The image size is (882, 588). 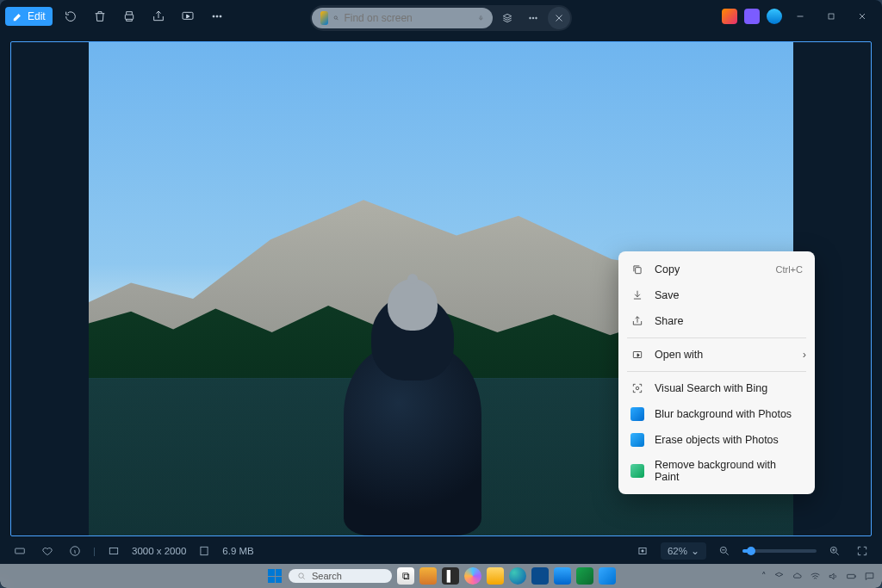 I want to click on app-icon-onedrive, so click(x=774, y=16).